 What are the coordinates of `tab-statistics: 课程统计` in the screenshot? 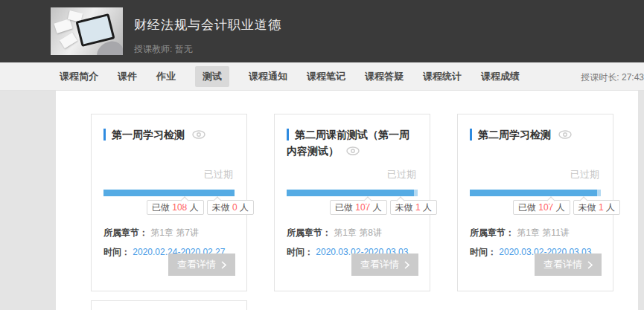 It's located at (442, 77).